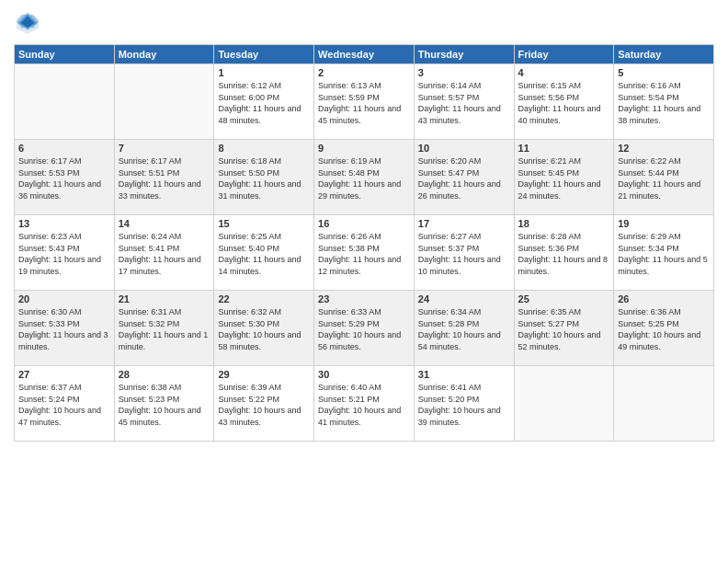 Image resolution: width=728 pixels, height=563 pixels. I want to click on cell-content: Daylight: 11 hours and 26 minutes., so click(464, 190).